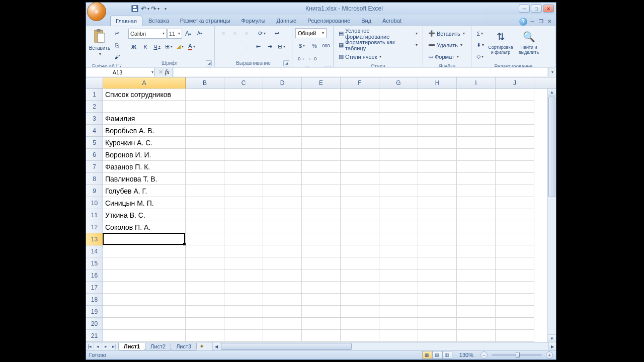 The height and width of the screenshot is (362, 644). What do you see at coordinates (95, 239) in the screenshot?
I see `row-header-13: 13` at bounding box center [95, 239].